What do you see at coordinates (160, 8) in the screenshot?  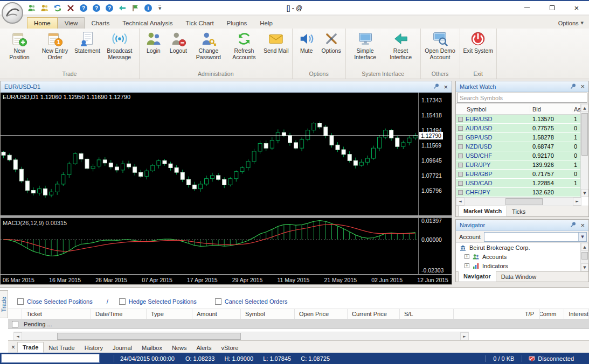 I see `customize-toolbar-dropdown: ▼` at bounding box center [160, 8].